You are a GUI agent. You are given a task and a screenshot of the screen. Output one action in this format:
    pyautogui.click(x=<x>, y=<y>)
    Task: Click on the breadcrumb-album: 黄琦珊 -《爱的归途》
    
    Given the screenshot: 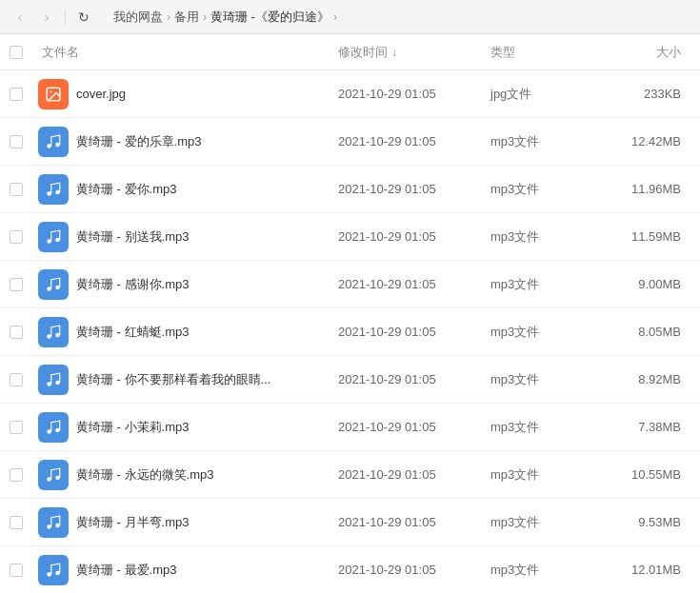 What is the action you would take?
    pyautogui.click(x=270, y=17)
    